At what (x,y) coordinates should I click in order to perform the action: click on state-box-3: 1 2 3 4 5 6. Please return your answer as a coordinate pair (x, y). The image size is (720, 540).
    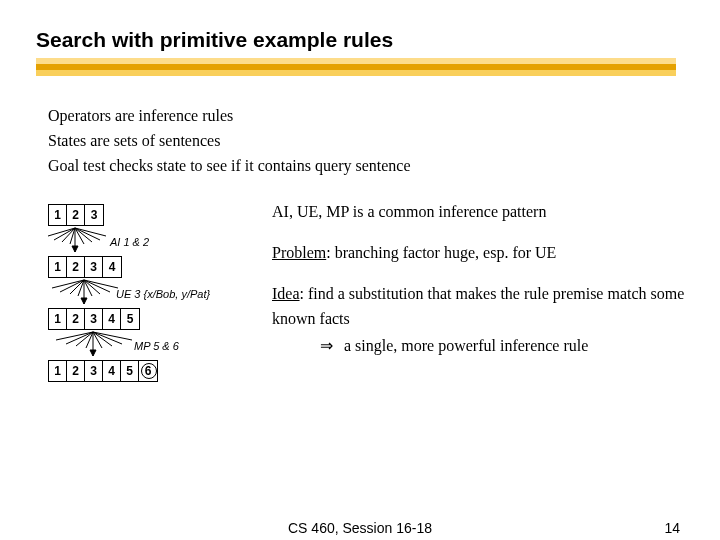
    Looking at the image, I should click on (103, 371).